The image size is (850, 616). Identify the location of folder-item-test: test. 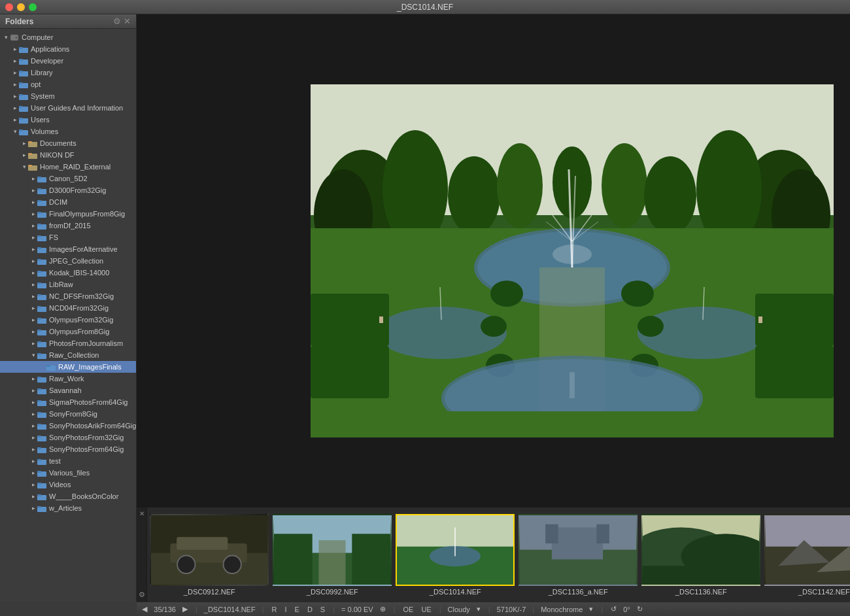
(68, 461).